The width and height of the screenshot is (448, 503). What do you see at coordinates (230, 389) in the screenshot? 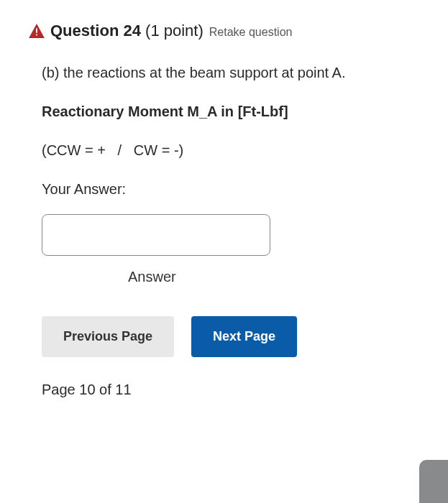
I see `page-counter: Page 10 of 11` at bounding box center [230, 389].